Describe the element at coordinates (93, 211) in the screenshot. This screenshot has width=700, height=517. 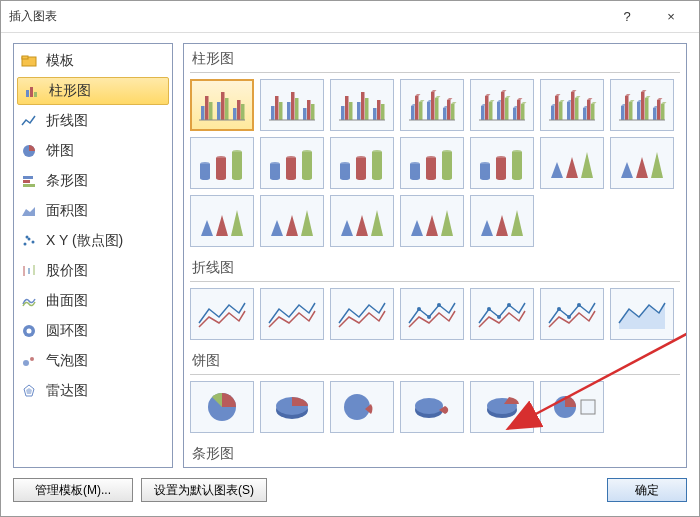
I see `sidebar-item-area: 面积图` at that location.